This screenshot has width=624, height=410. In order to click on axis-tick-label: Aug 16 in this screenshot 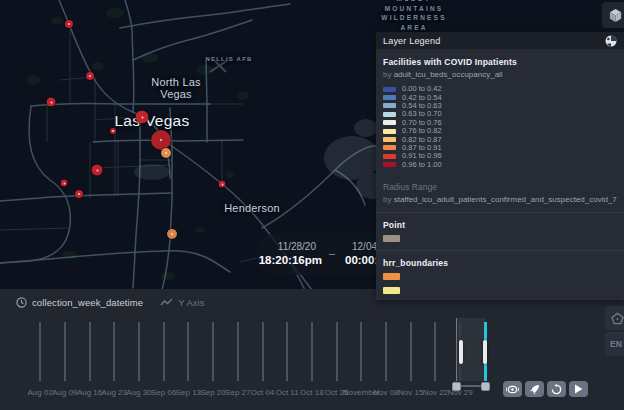, I will do `click(90, 392)`.